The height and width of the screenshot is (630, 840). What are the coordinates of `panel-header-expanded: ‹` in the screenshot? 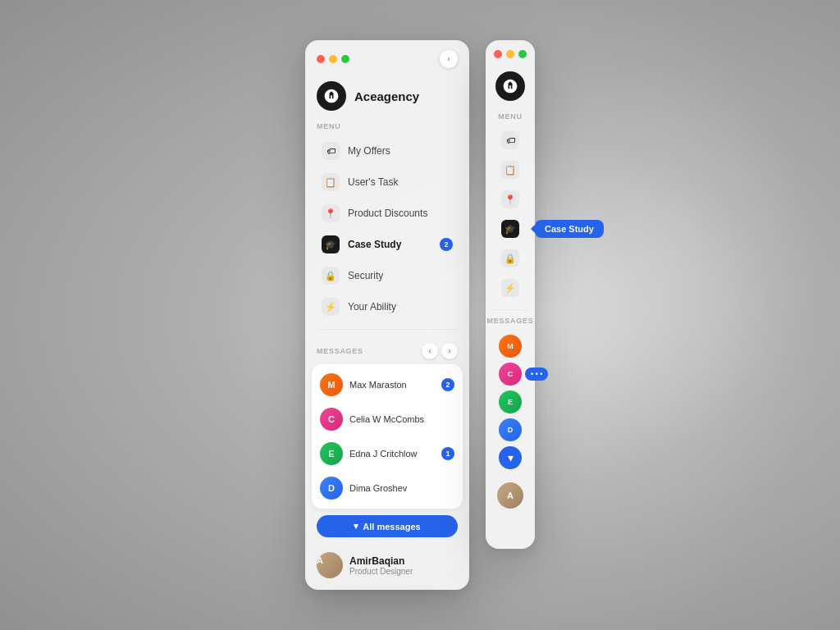 It's located at (387, 57).